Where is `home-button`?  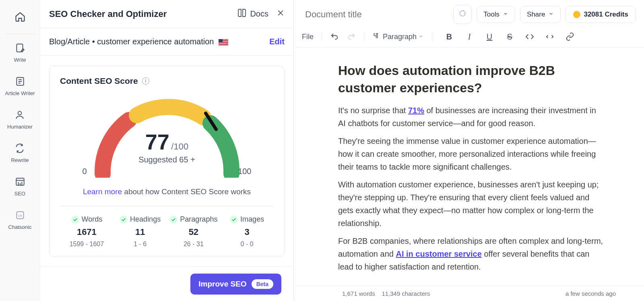 home-button is located at coordinates (20, 17).